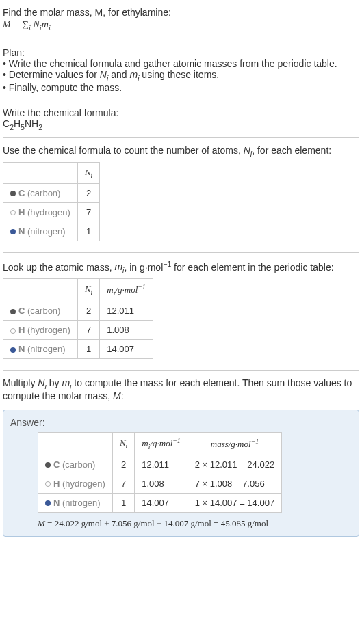 Image resolution: width=362 pixels, height=644 pixels. Describe the element at coordinates (160, 443) in the screenshot. I see `table-header-row: Ni mi/g·mol−1 mass/g·mol−1` at that location.